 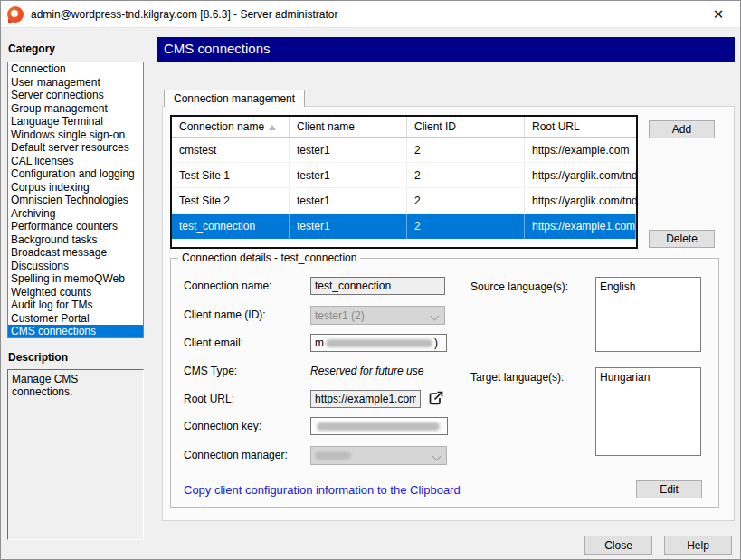 I want to click on table-cell: https://example1.com, so click(x=581, y=226).